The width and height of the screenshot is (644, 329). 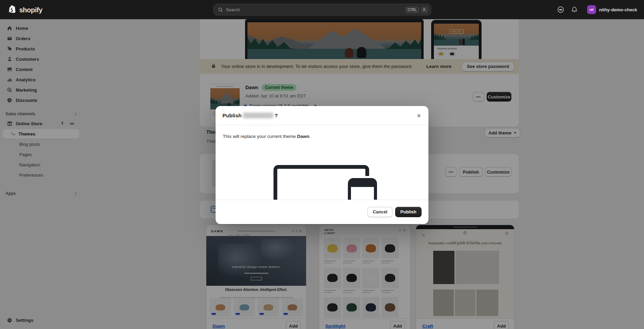 What do you see at coordinates (258, 115) in the screenshot?
I see `redacted-theme-name` at bounding box center [258, 115].